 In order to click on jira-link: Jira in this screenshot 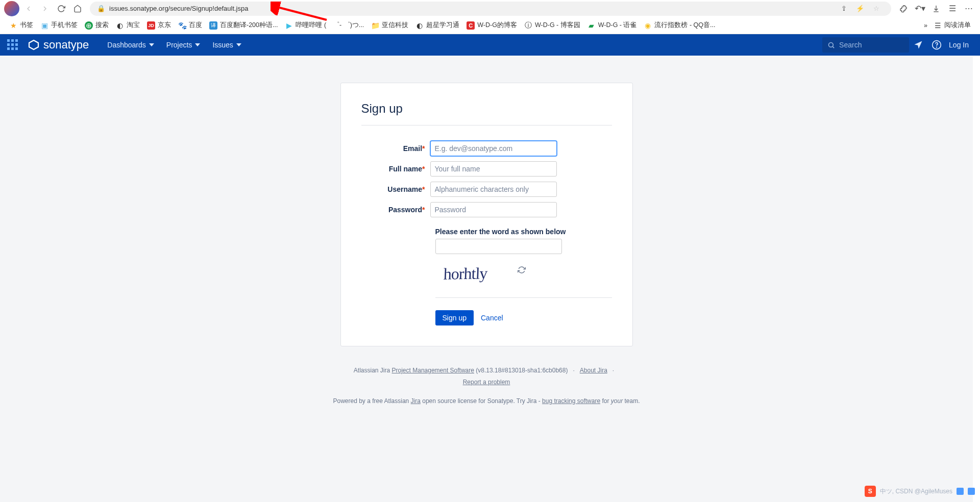, I will do `click(415, 401)`.